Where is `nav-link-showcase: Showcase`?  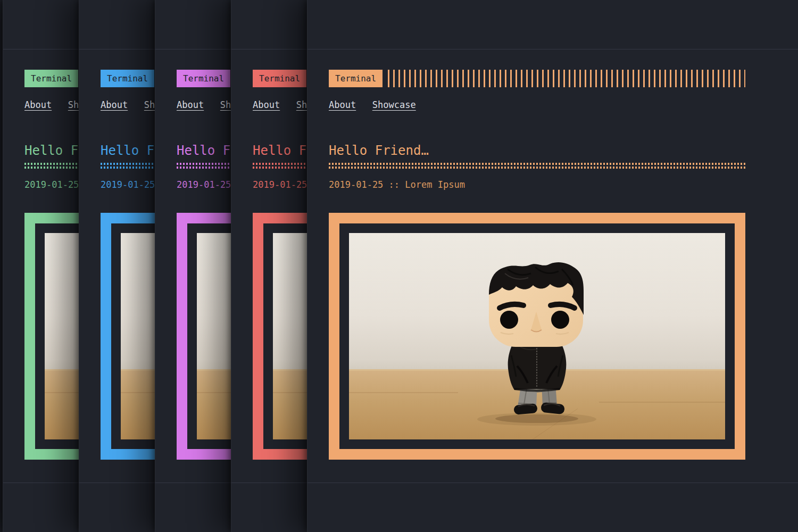 nav-link-showcase: Showcase is located at coordinates (394, 105).